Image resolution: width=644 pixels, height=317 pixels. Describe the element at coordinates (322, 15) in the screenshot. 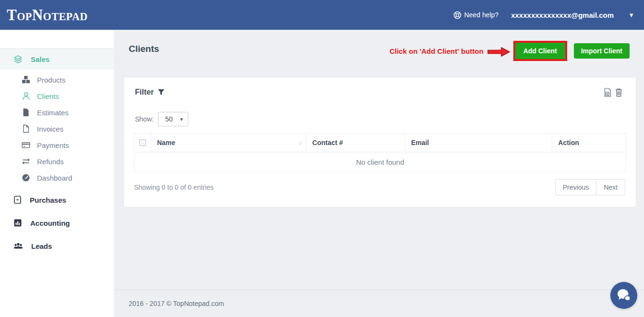

I see `top-bar: TopNotepad Need help? xxxxxxxxxxxxxxx@gm…` at that location.